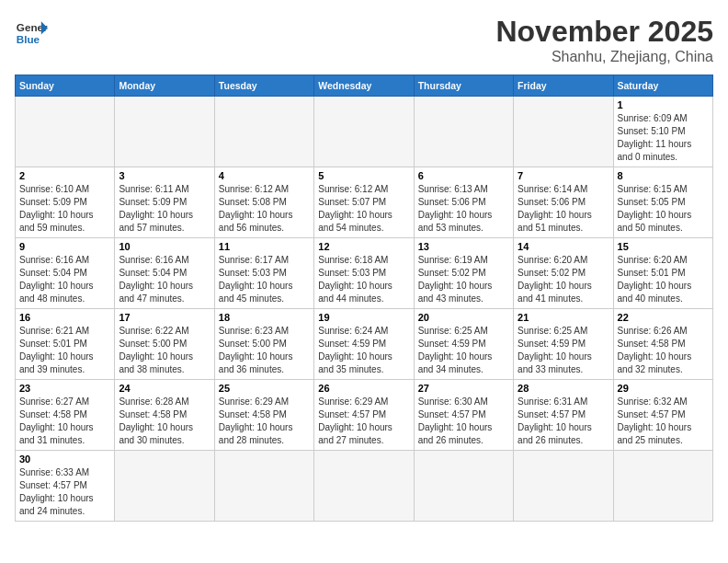  Describe the element at coordinates (364, 350) in the screenshot. I see `day-info: Sunrise: 6:24 AMSunset: 4:59 PMDaylight:…` at that location.